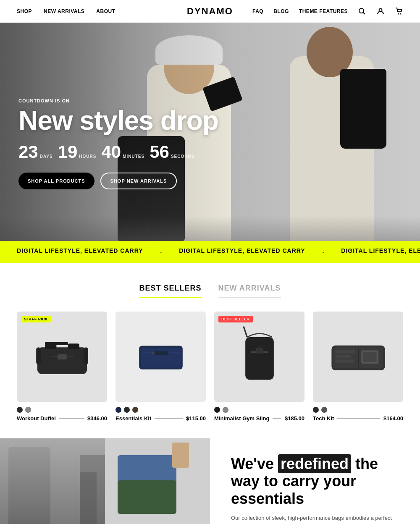 This screenshot has height=524, width=420. Describe the element at coordinates (62, 418) in the screenshot. I see `product-name-row: Workout Duffel $346.00` at that location.